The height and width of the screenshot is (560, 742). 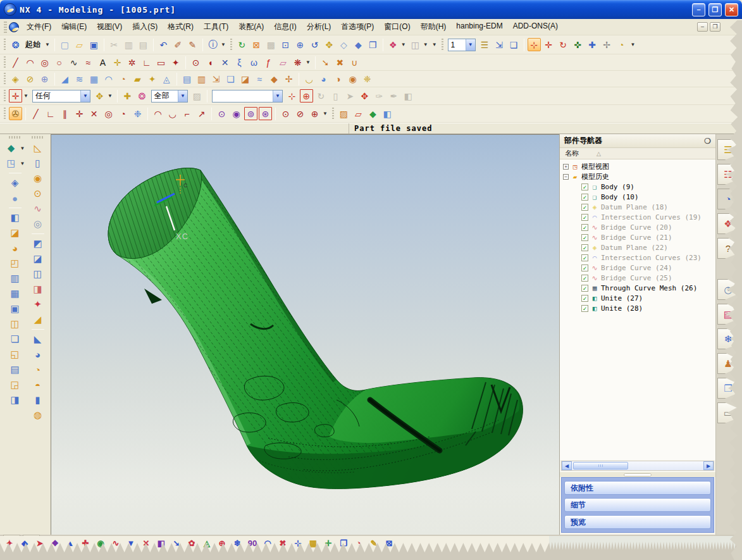 I want to click on hole-button: ◉ ▼ ▼, so click(x=38, y=178).